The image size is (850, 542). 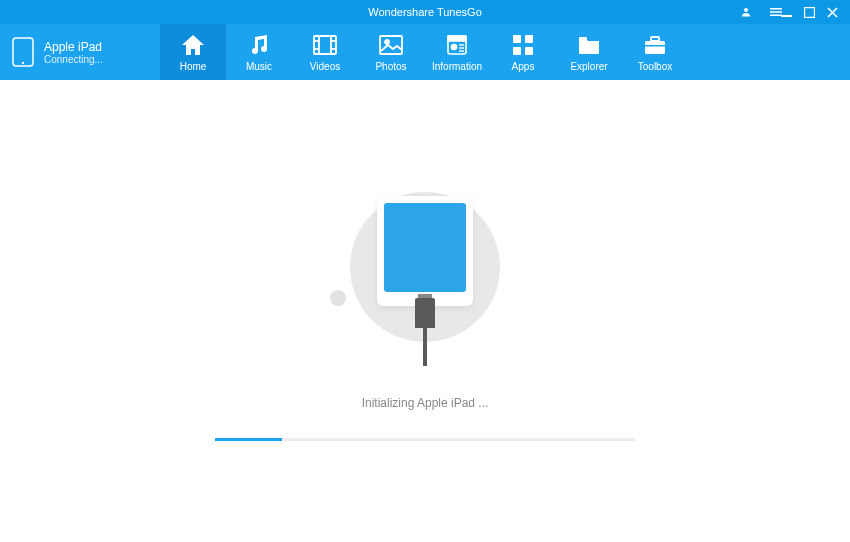 I want to click on nav-photos-label: Photos, so click(x=390, y=66).